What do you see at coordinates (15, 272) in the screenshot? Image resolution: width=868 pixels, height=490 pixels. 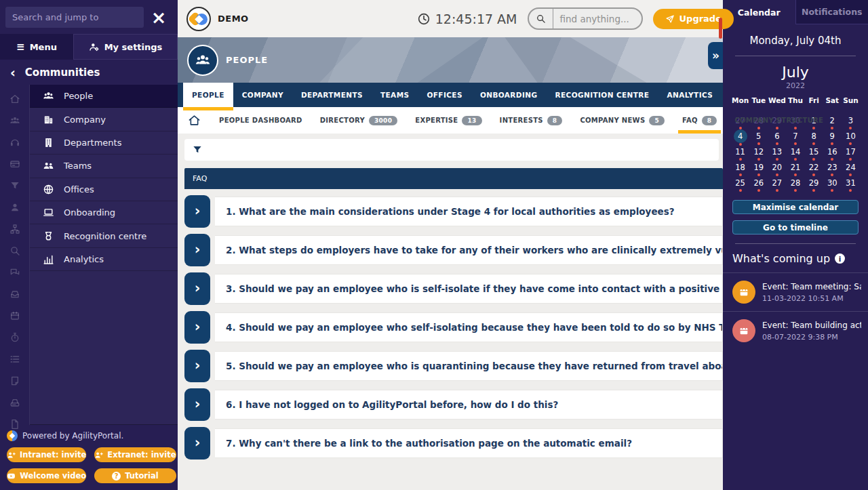 I see `chat-icon` at bounding box center [15, 272].